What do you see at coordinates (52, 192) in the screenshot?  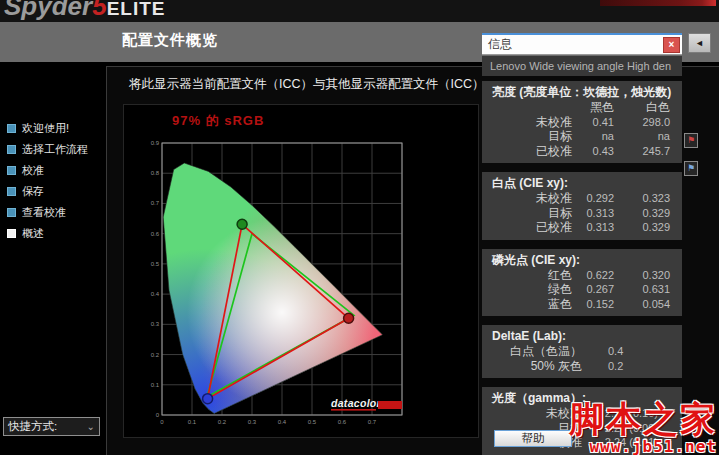 I see `sidebar-item: 保存` at bounding box center [52, 192].